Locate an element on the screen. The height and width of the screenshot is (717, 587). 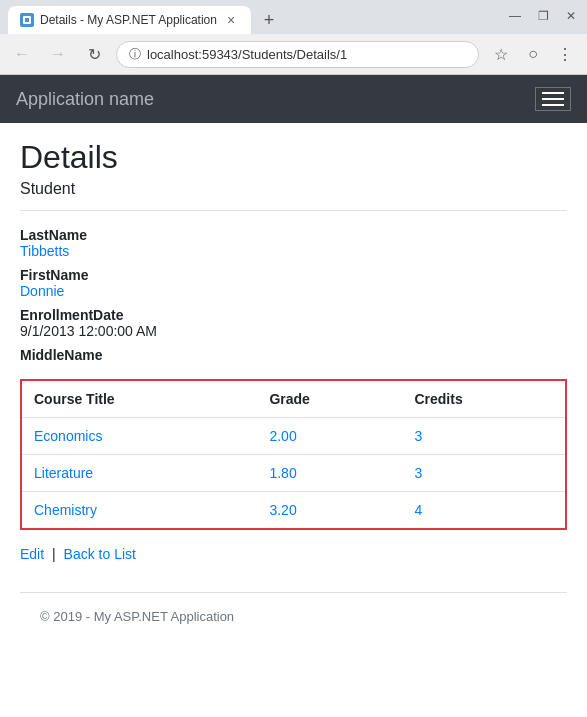
tab-close-button: × is located at coordinates (231, 20).